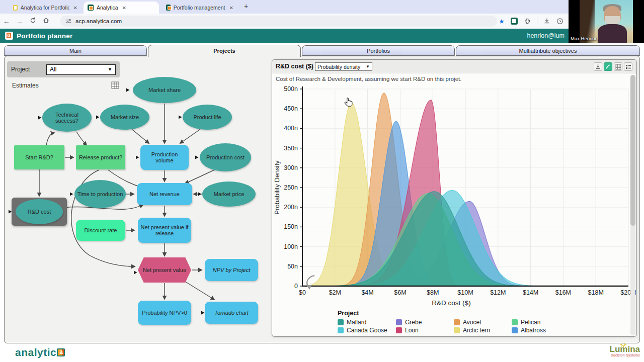 The height and width of the screenshot is (362, 644). What do you see at coordinates (545, 36) in the screenshot?
I see `user-email: henrion@lum` at bounding box center [545, 36].